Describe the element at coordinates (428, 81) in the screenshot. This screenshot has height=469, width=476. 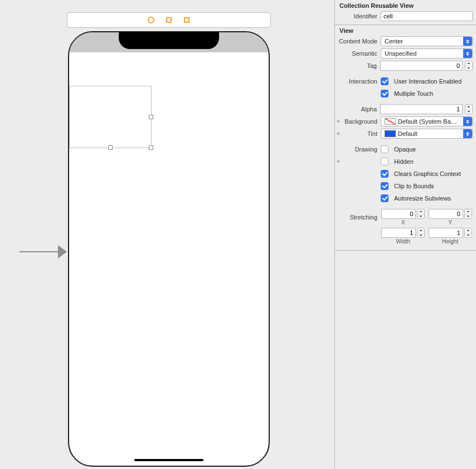
I see `user-interaction-checkbox-label: User Interaction Enabled` at that location.